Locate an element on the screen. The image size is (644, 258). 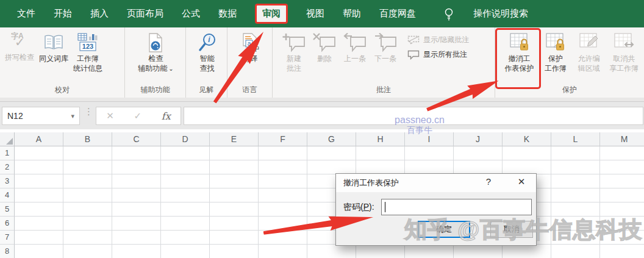
column-headers: ABCDEFGHIJKLM is located at coordinates (329, 139).